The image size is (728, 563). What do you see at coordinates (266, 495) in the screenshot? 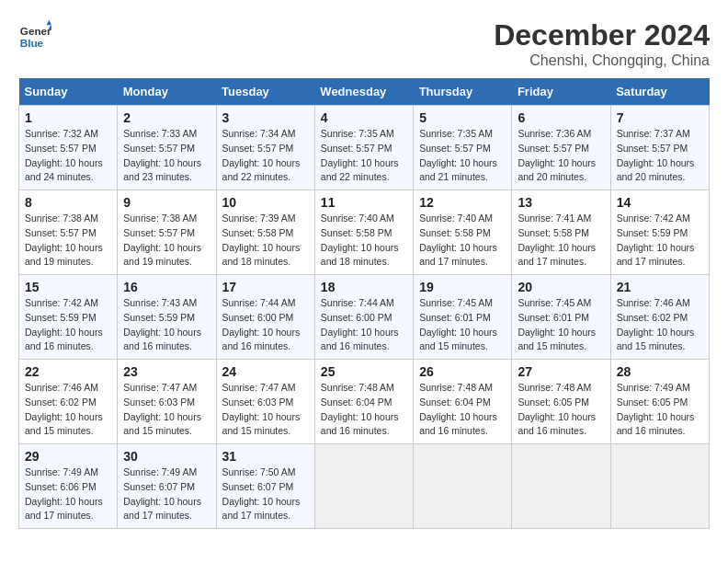
I see `day-info: Sunrise: 7:50 AM Sunset: 6:07 PM Dayligh…` at bounding box center [266, 495].